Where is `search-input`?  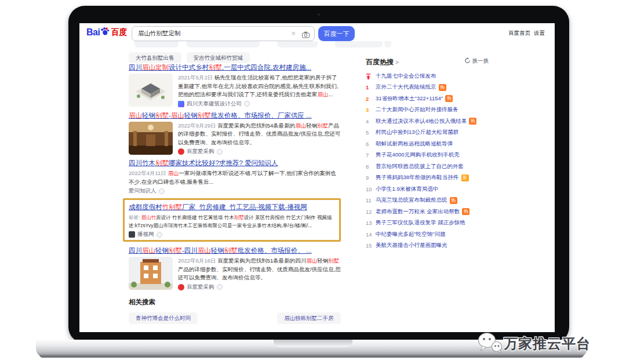 search-input is located at coordinates (223, 34).